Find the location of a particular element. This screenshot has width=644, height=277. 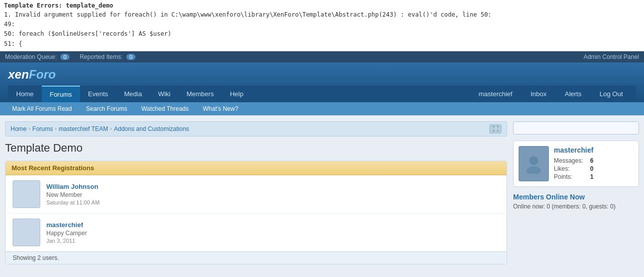

logo-foro: Foro is located at coordinates (42, 75).